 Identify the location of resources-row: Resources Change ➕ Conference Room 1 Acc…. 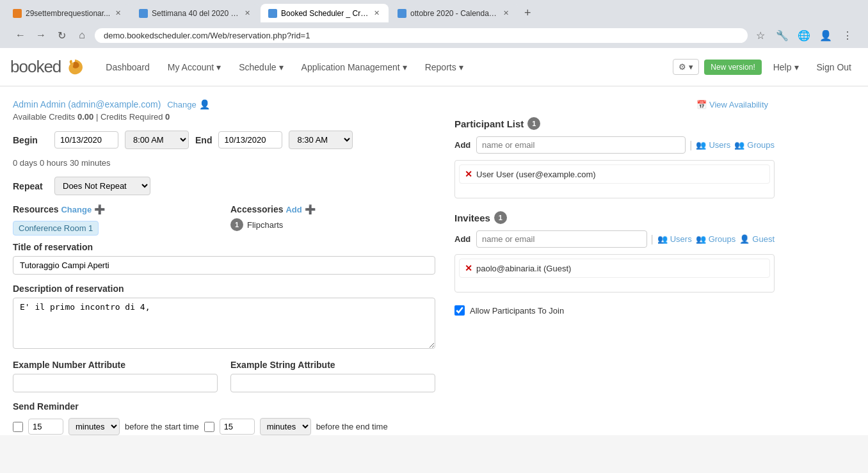
(224, 220).